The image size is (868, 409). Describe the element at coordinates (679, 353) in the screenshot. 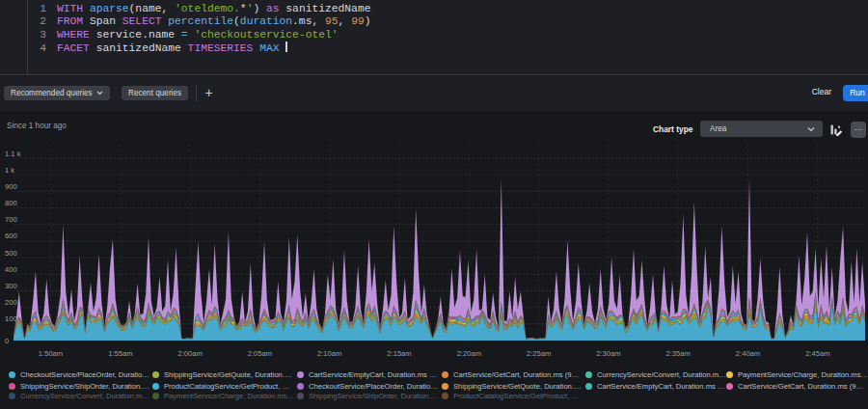

I see `svg-text: 2:35am` at that location.